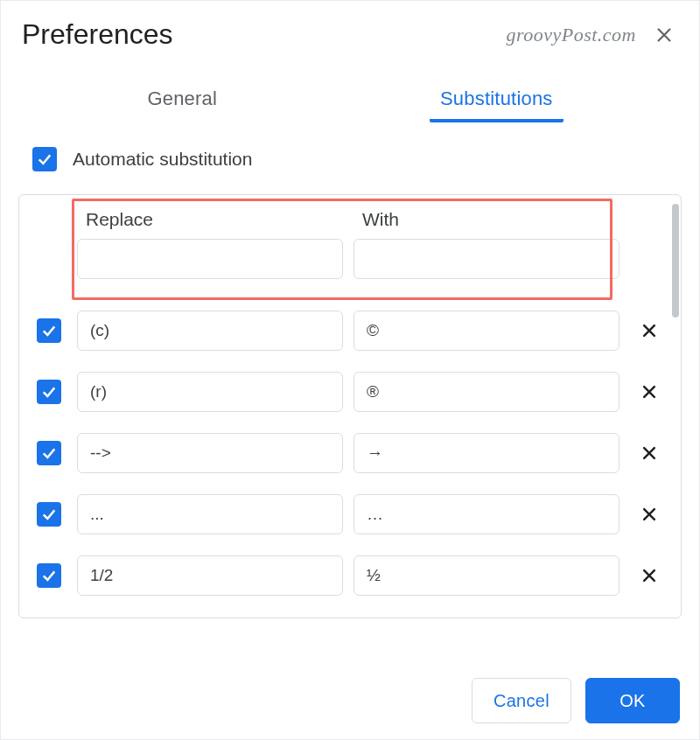 This screenshot has height=740, width=700. Describe the element at coordinates (350, 576) in the screenshot. I see `table-row: 1/2 ½` at that location.